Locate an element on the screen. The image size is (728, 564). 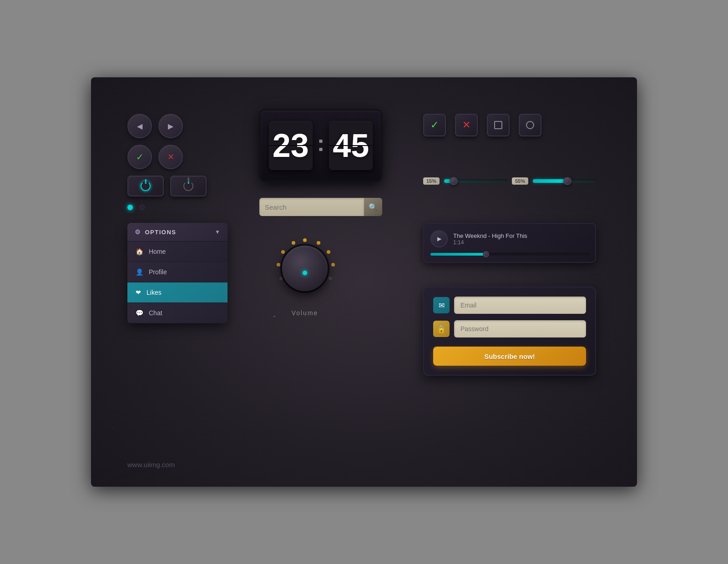
cross-icon: ✕ is located at coordinates (466, 125).